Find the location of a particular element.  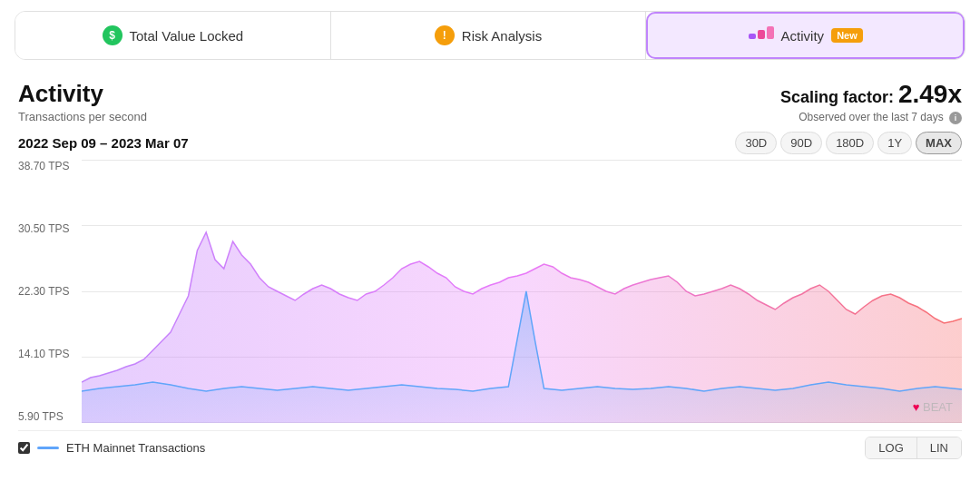

new-badge: New is located at coordinates (848, 35).